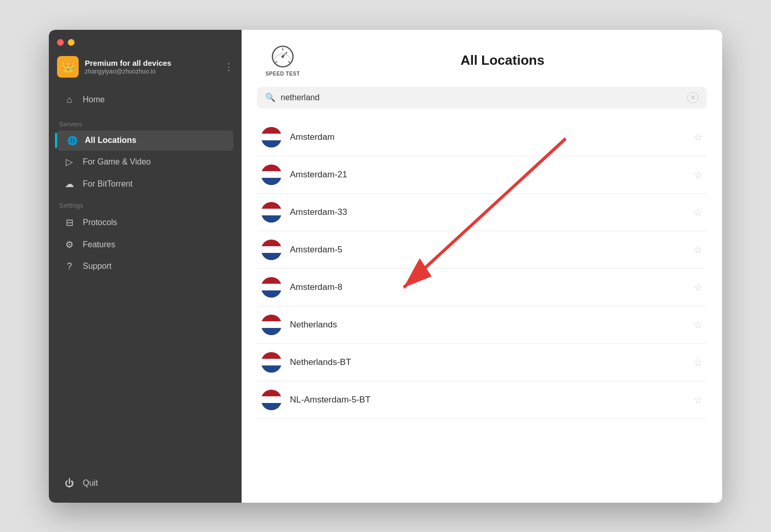 This screenshot has width=771, height=532. I want to click on search-bar: 🔍 ✕, so click(482, 98).